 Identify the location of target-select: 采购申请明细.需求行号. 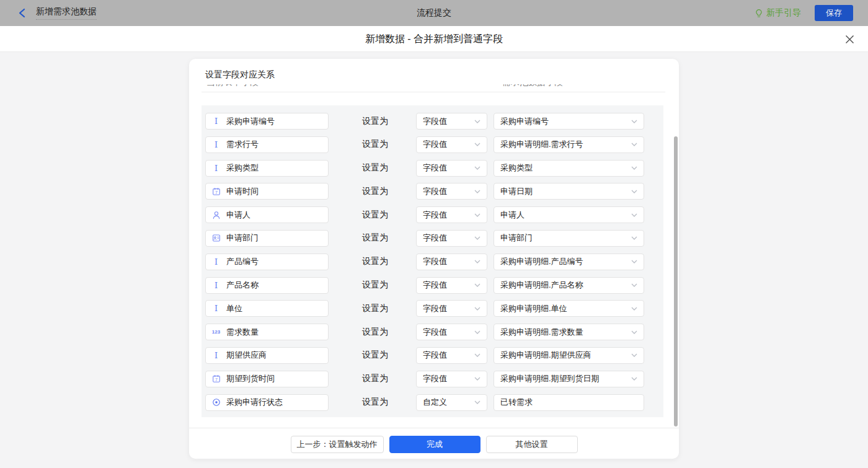
(569, 145).